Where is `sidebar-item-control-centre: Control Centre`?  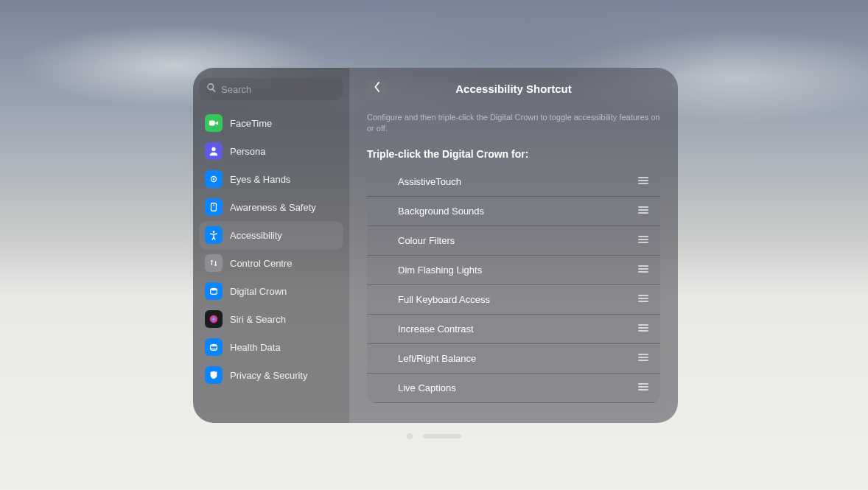
sidebar-item-control-centre: Control Centre is located at coordinates (271, 263).